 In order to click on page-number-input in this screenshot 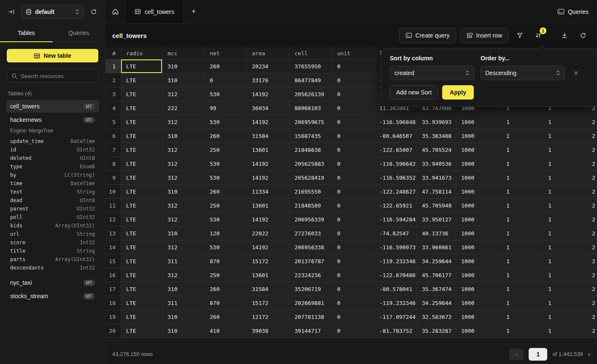, I will do `click(538, 354)`.